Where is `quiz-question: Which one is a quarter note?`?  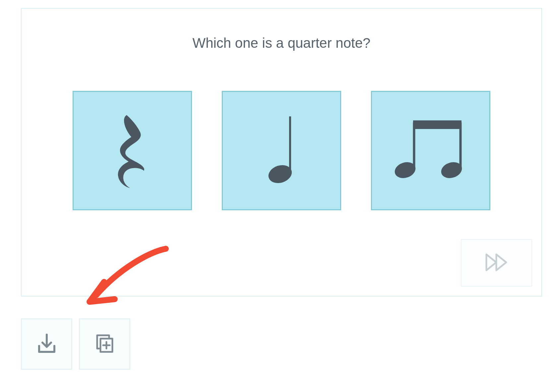
quiz-question: Which one is a quarter note? is located at coordinates (281, 43).